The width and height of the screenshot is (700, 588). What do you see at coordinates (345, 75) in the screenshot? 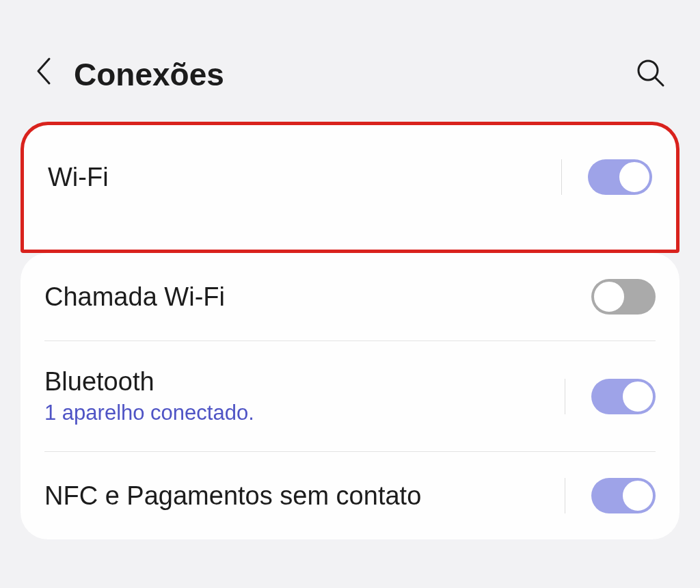
I see `page-title: Conexões` at bounding box center [345, 75].